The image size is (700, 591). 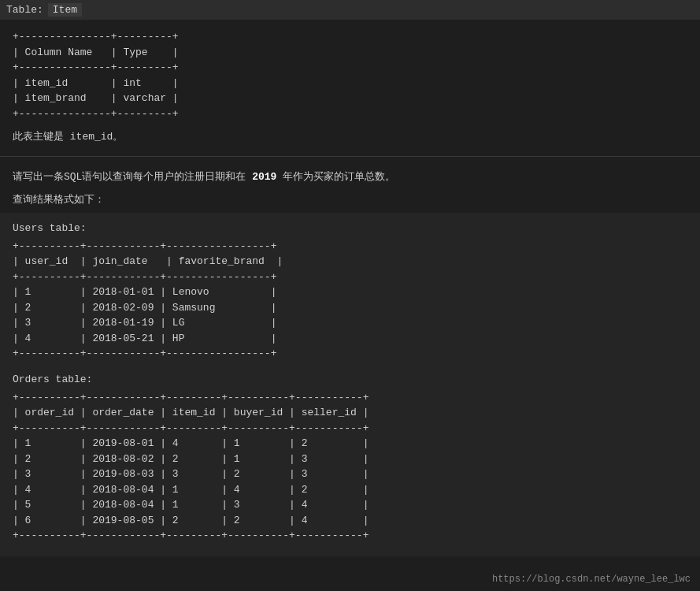 I want to click on result-format-label: 查询结果格式如下：, so click(x=350, y=199).